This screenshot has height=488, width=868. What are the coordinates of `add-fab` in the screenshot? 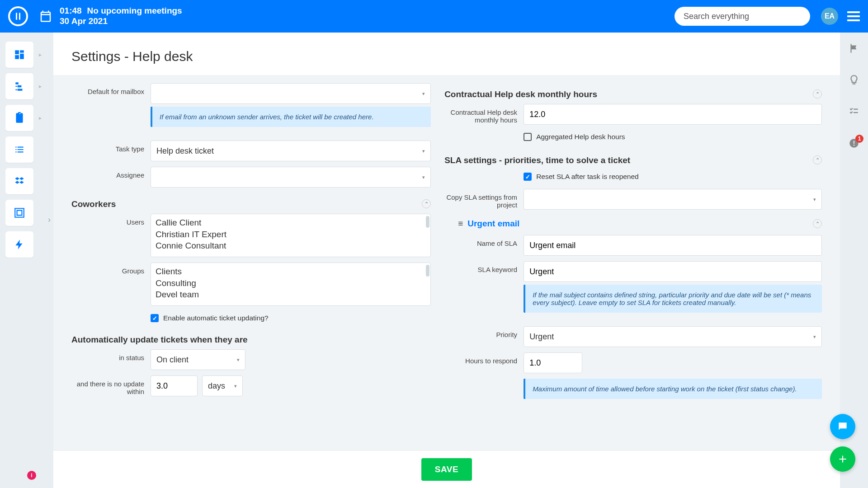 It's located at (843, 459).